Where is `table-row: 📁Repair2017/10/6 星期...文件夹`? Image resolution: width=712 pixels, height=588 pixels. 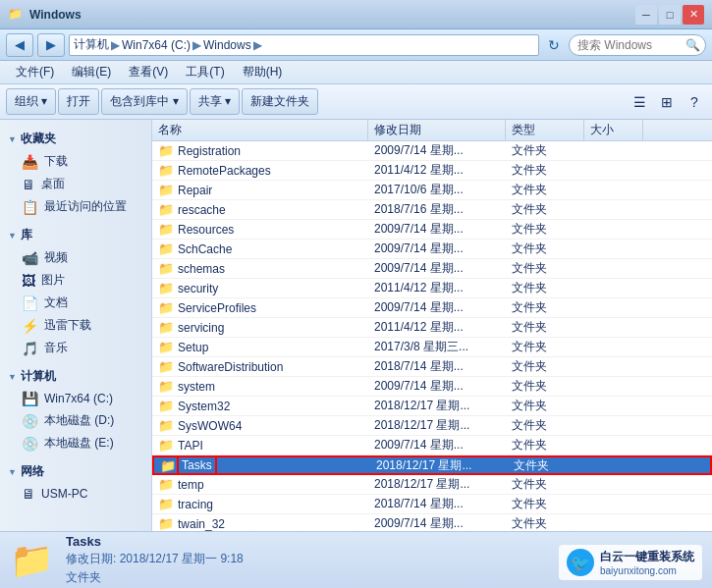
table-row: 📁Repair2017/10/6 星期...文件夹 is located at coordinates (432, 190).